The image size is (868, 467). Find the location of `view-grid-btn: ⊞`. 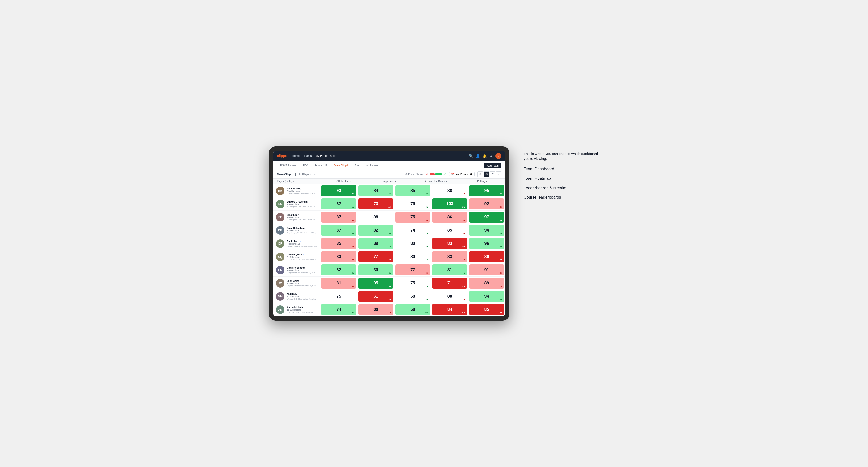

view-grid-btn: ⊞ is located at coordinates (480, 175).